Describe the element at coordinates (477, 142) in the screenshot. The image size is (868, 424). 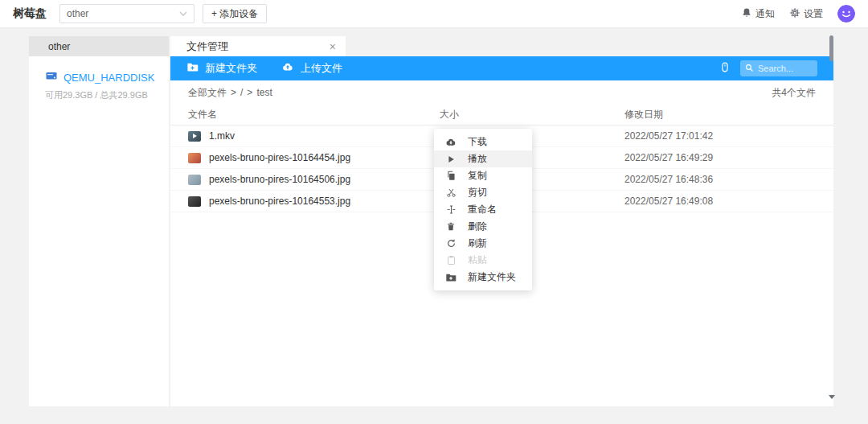
I see `menu-item-label: 下载` at that location.